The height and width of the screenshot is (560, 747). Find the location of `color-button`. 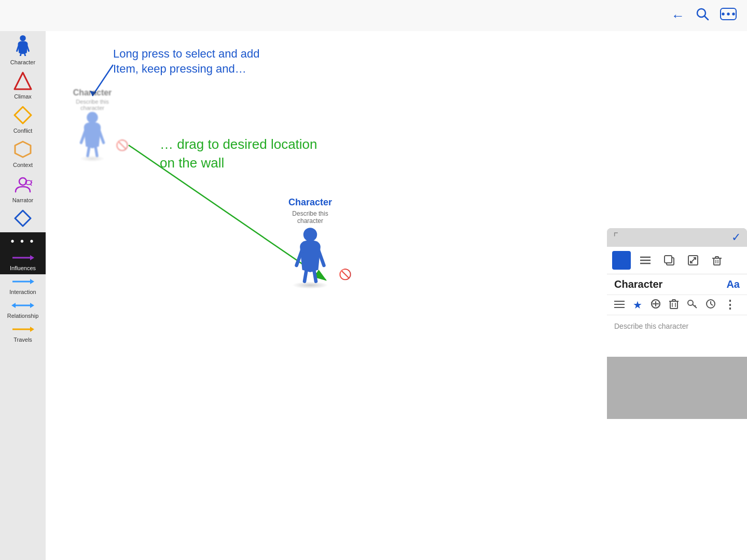

color-button is located at coordinates (621, 260).